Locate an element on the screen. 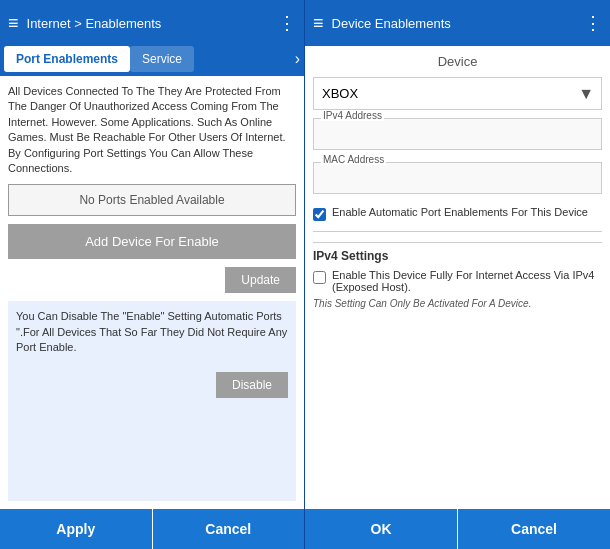 Image resolution: width=610 pixels, height=549 pixels. ipv4-address-label: IPv4 Address is located at coordinates (352, 116).